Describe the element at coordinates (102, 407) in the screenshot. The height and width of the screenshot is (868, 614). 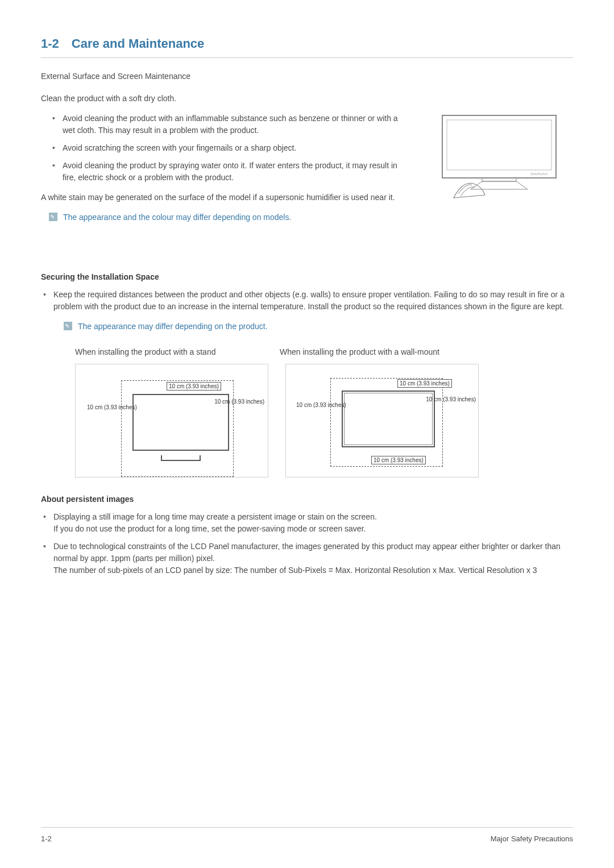
I see `dim-left-label: 10 cm (3.93 inches)` at that location.